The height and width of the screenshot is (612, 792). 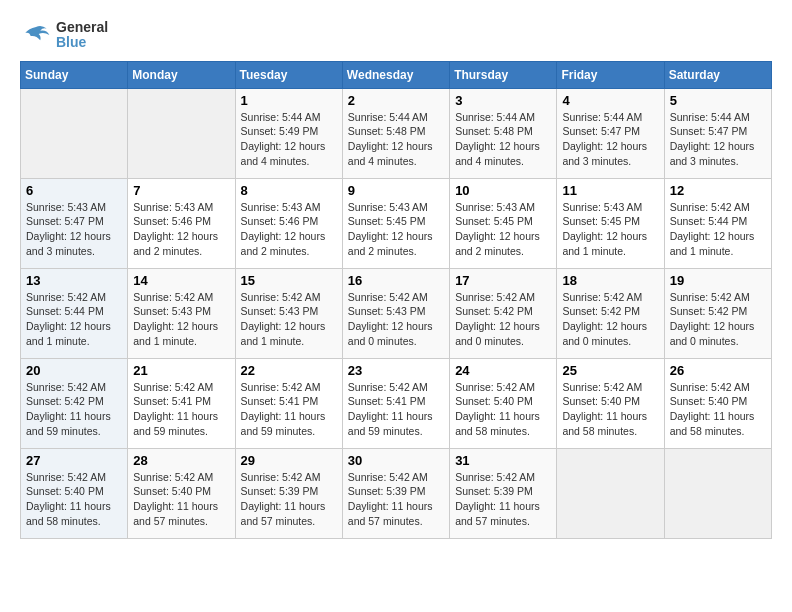 I want to click on calendar-week-1: 1Sunrise: 5:44 AM Sunset: 5:49 PM Daylig…, so click(x=396, y=133).